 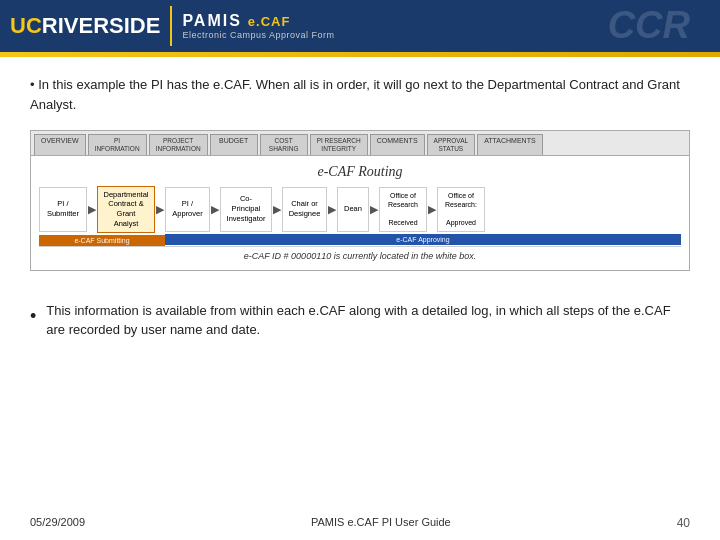 I want to click on arrow-6: ▶, so click(x=374, y=210).